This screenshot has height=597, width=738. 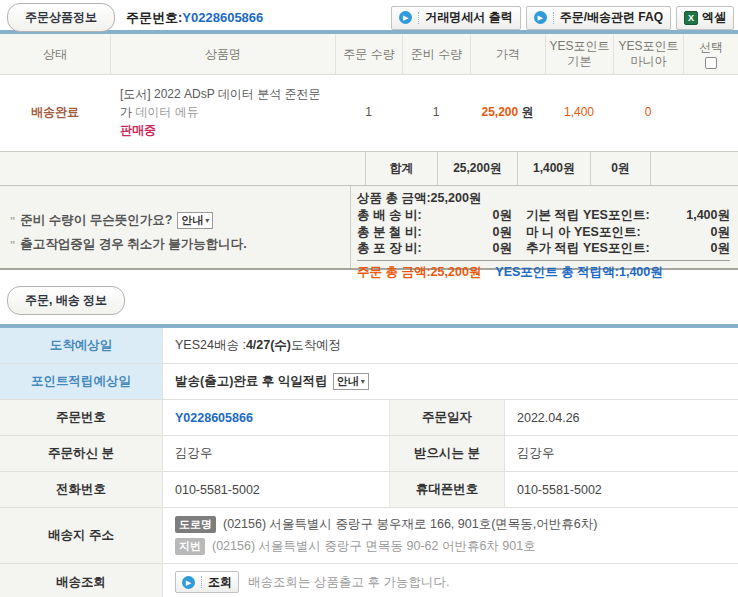 I want to click on mania-point-label: 마 니 아 YES포인트:, so click(x=602, y=232).